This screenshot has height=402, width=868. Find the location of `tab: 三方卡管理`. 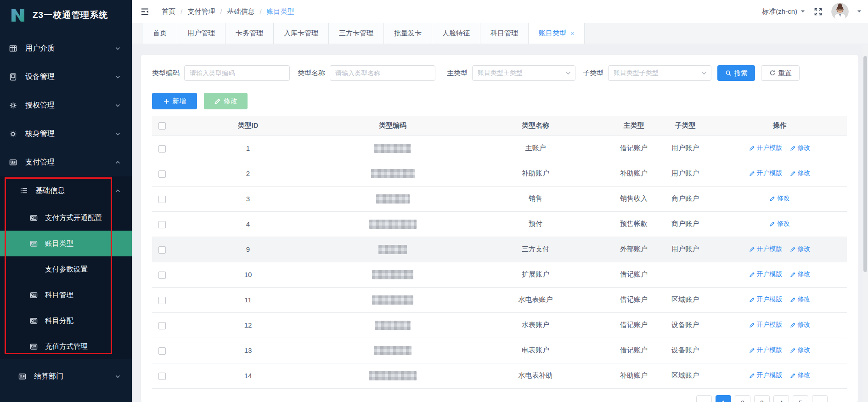

tab: 三方卡管理 is located at coordinates (356, 33).